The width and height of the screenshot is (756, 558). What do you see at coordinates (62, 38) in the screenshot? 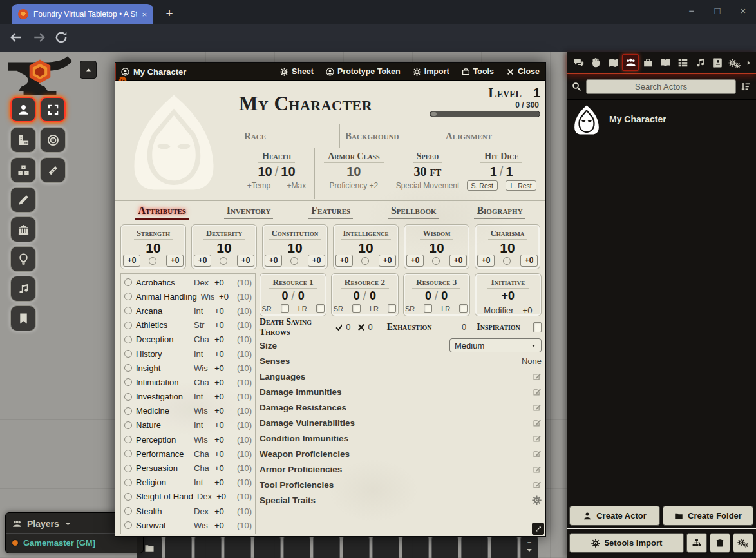
I see `reload-icon` at bounding box center [62, 38].